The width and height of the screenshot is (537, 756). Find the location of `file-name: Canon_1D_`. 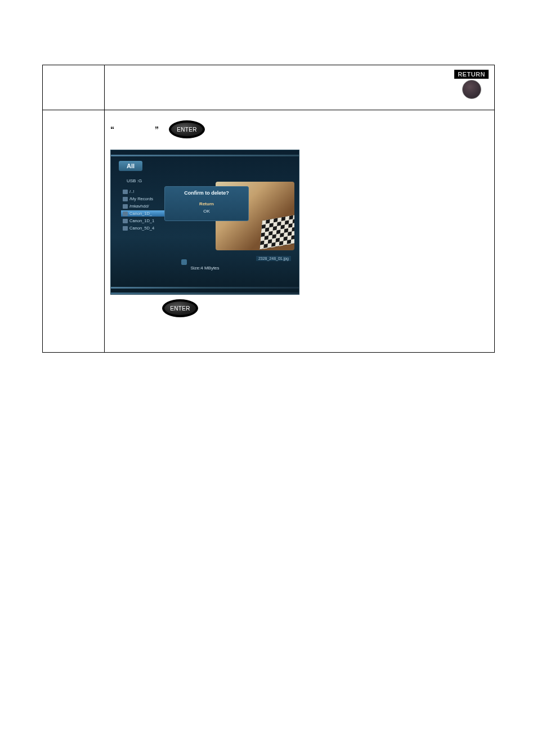

file-name: Canon_1D_ is located at coordinates (141, 214).